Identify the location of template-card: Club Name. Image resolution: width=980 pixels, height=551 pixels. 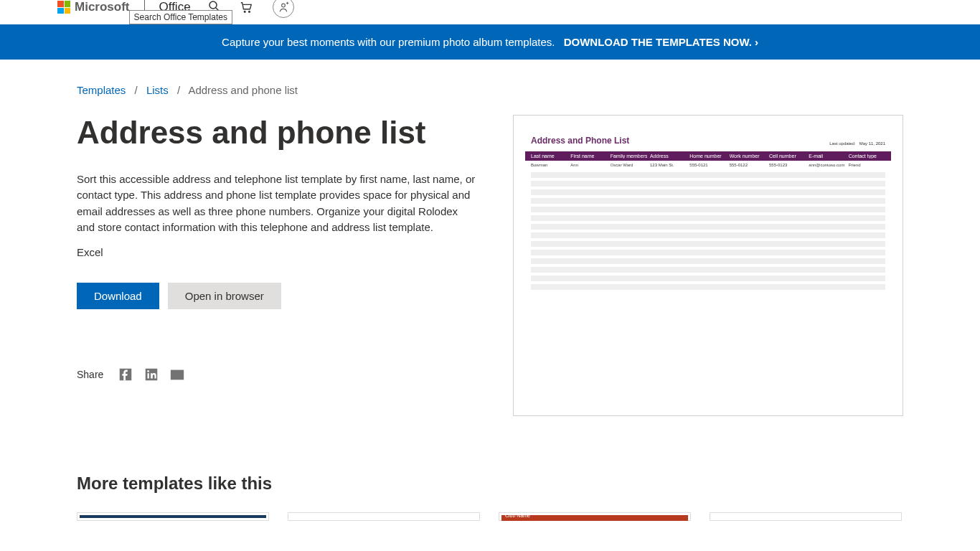
(595, 517).